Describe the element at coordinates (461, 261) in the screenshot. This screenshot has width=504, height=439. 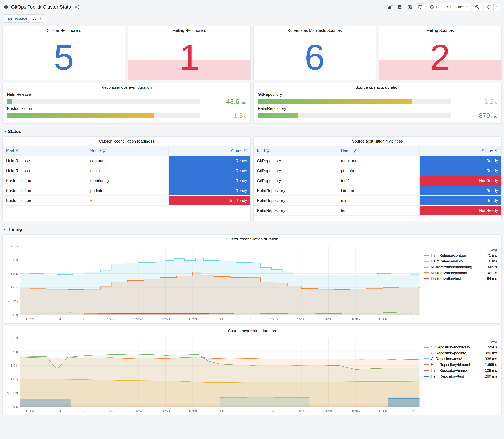
I see `legend-item: HelmRelease/minio16 ms` at that location.